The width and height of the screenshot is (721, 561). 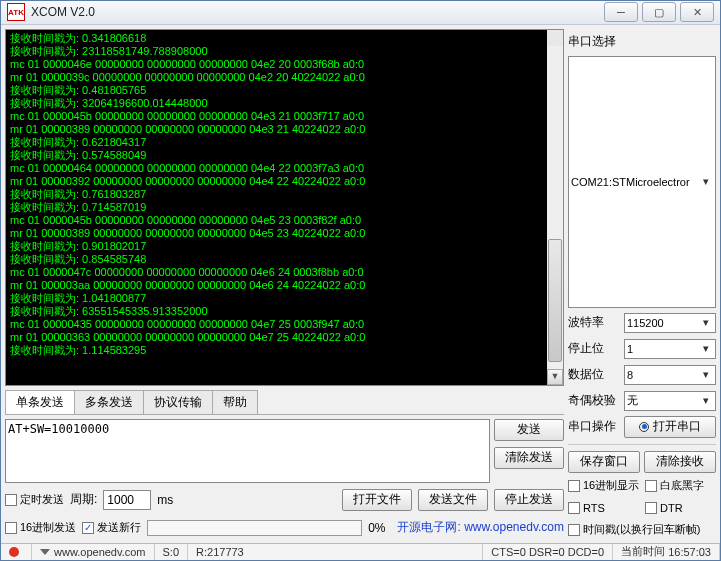 I want to click on baud-label: 波特率, so click(x=594, y=322).